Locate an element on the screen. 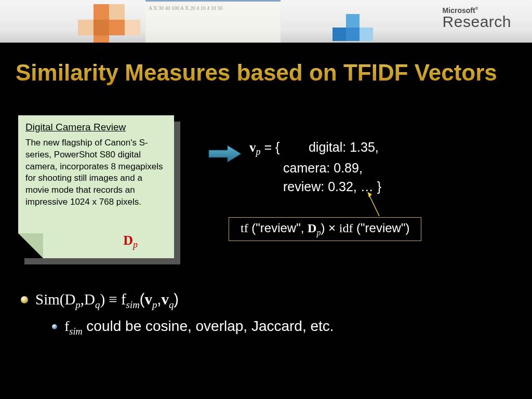  header-banner: A X 30 40 100 A X 20 4 10 4 10 30 Micros… is located at coordinates (266, 22).